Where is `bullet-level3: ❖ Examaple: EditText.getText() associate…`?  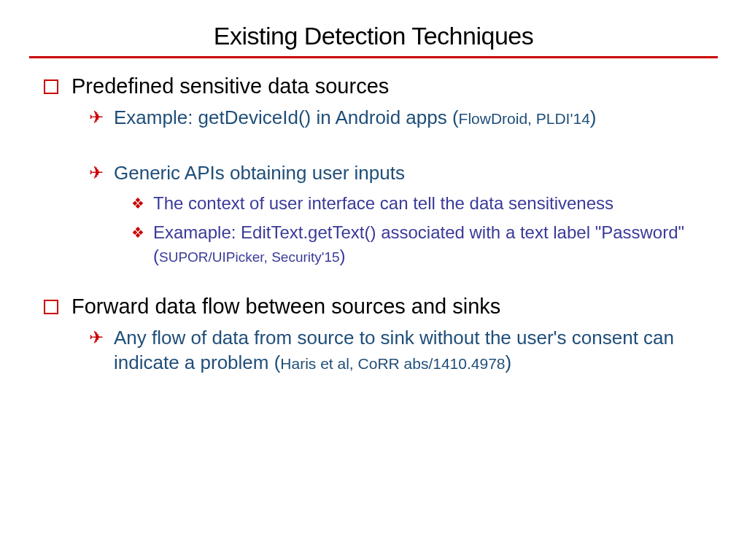
bullet-level3: ❖ Examaple: EditText.getText() associate… is located at coordinates (417, 245).